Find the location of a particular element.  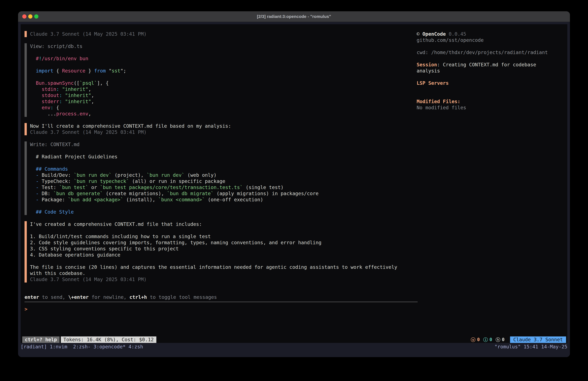

tool-write-block: Write: CONTEXT.md # Radiant Project Guid… is located at coordinates (223, 178).